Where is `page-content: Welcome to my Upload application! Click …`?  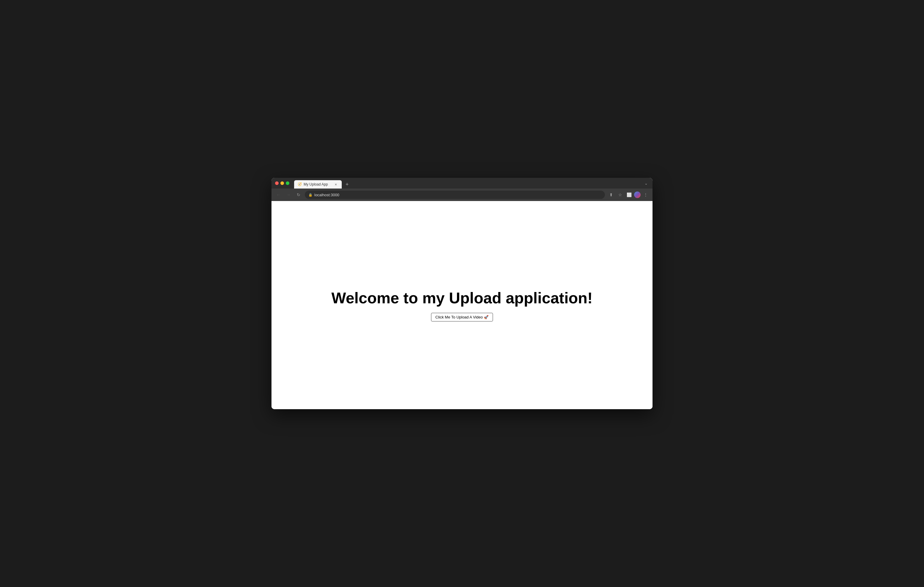 page-content: Welcome to my Upload application! Click … is located at coordinates (462, 305).